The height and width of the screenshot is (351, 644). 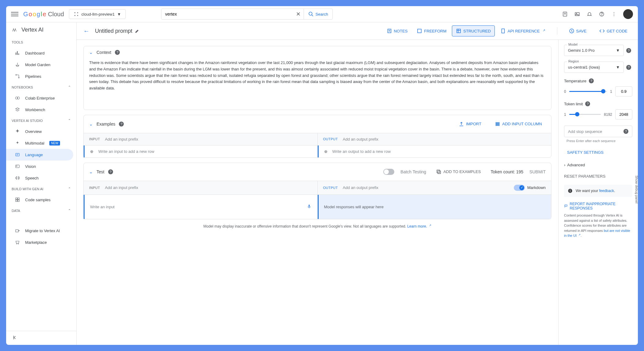 I want to click on user-avatar, so click(x=628, y=14).